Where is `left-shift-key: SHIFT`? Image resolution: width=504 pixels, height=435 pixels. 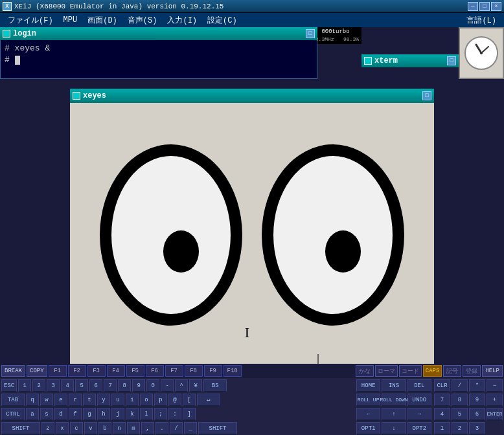 left-shift-key: SHIFT is located at coordinates (21, 429).